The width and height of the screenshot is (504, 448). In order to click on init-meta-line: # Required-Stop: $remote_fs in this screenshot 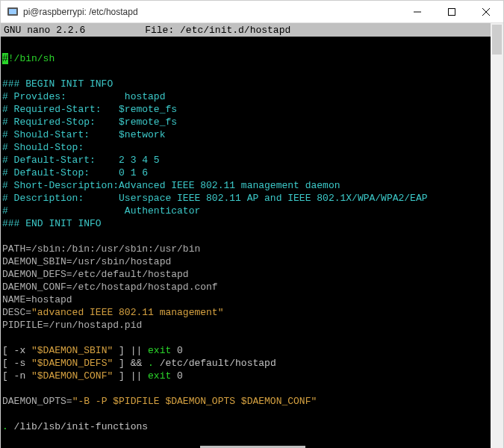, I will do `click(252, 122)`.